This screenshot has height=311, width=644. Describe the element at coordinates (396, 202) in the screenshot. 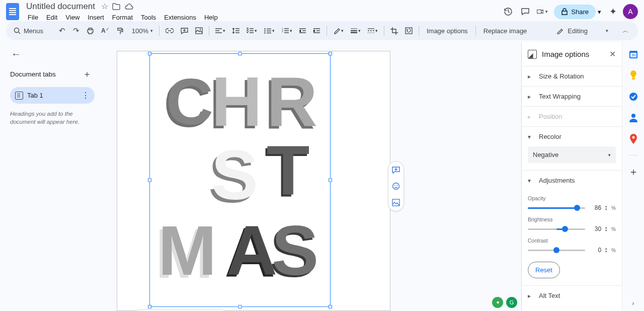

I see `suggest-edit-icon` at that location.